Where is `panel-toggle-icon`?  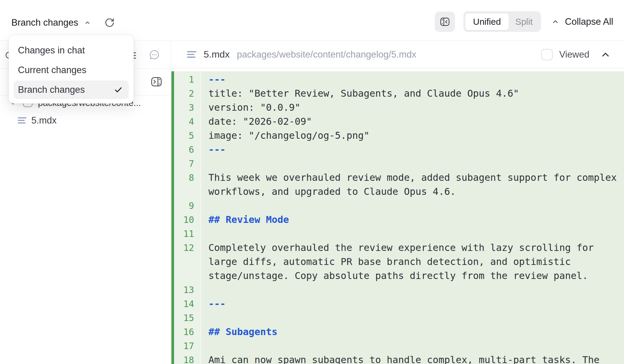
panel-toggle-icon is located at coordinates (445, 22).